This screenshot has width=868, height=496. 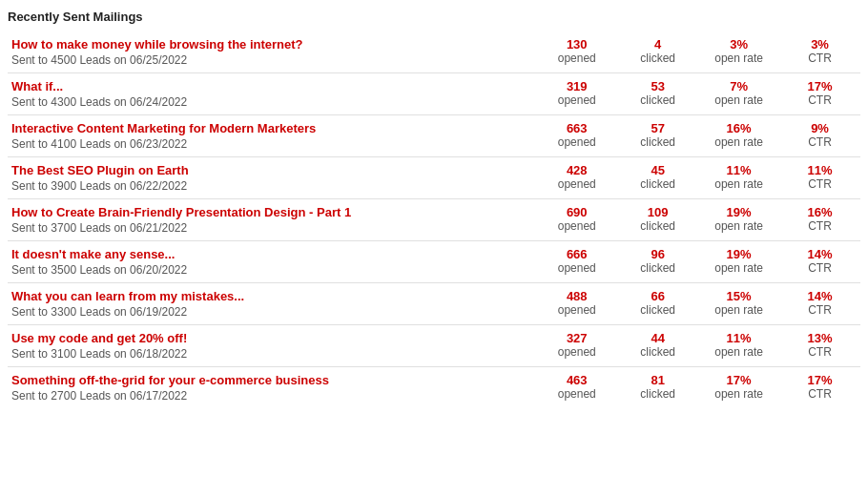 I want to click on table-row: Interactive Content Marketing for Modern…, so click(x=434, y=136).